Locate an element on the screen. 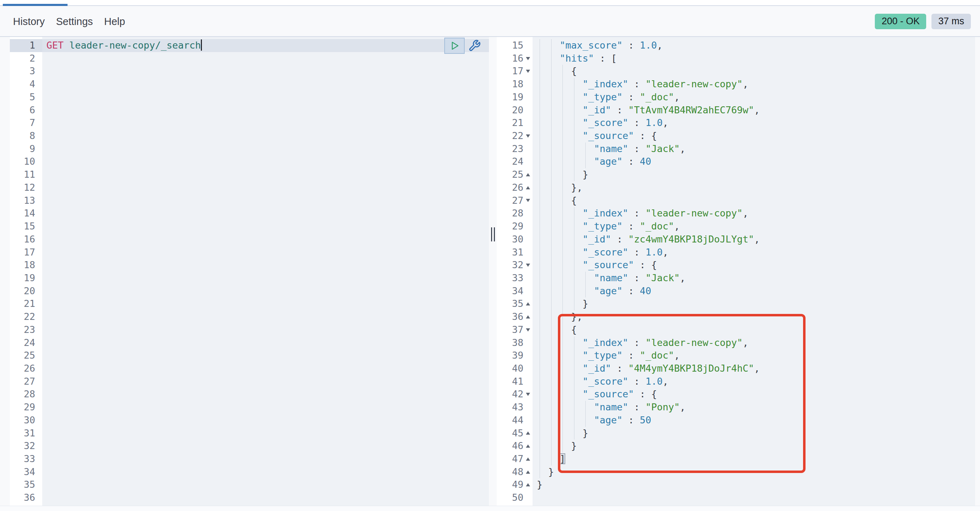  request-line: 25 is located at coordinates (250, 356).